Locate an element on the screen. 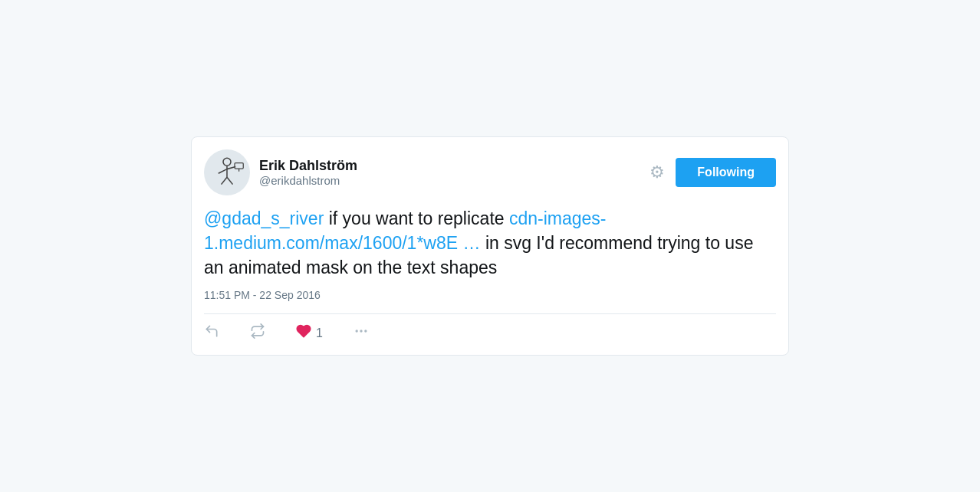  reply-icon is located at coordinates (212, 333).